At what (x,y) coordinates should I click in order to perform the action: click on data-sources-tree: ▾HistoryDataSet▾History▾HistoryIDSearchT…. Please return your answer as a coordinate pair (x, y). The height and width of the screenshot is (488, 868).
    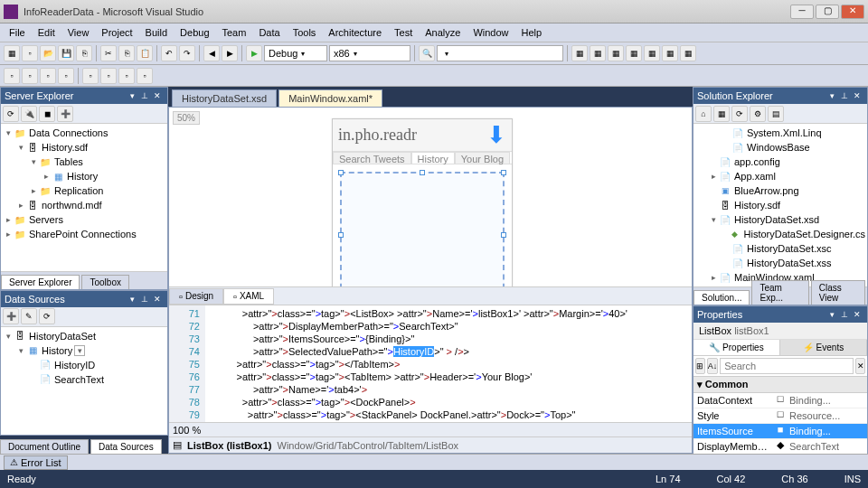
    Looking at the image, I should click on (84, 381).